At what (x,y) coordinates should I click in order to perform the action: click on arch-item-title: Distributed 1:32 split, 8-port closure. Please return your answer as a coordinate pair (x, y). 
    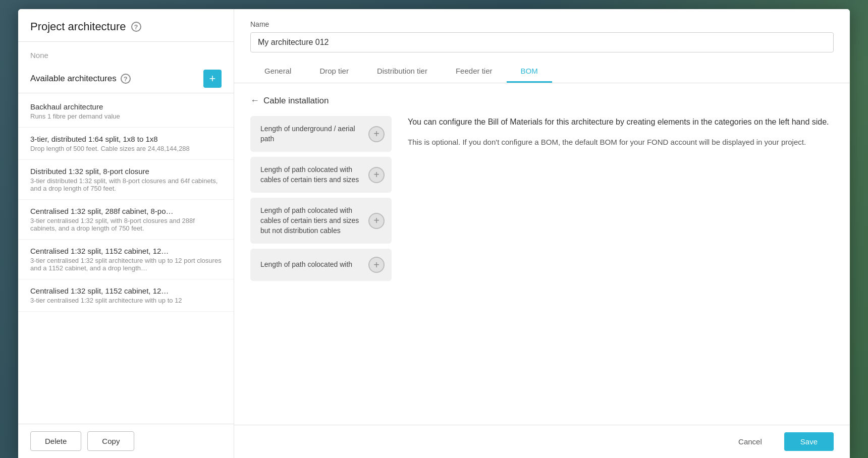
    Looking at the image, I should click on (126, 171).